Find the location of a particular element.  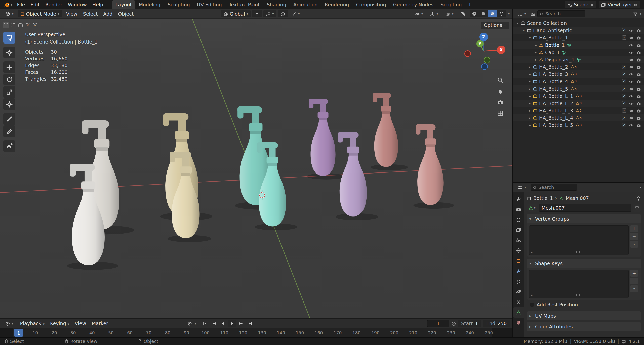

properties-editor-type-button: ▾ is located at coordinates (522, 187).